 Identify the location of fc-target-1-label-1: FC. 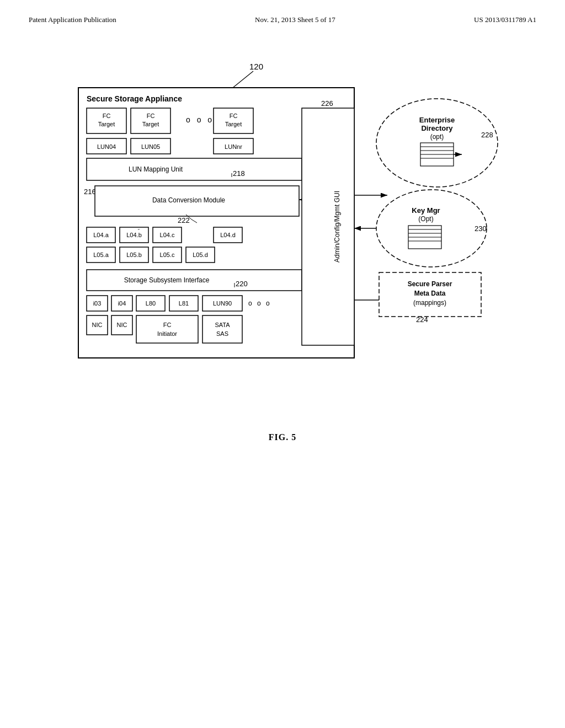
(107, 116).